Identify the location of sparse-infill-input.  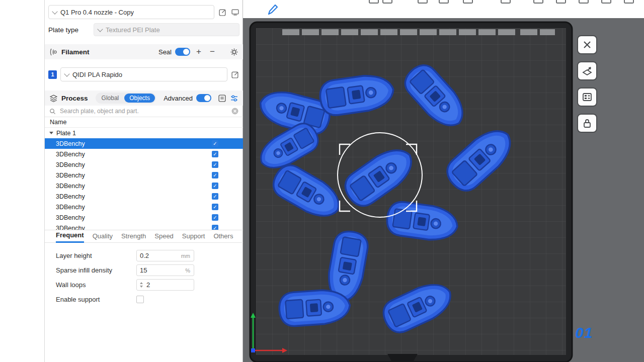
(157, 270).